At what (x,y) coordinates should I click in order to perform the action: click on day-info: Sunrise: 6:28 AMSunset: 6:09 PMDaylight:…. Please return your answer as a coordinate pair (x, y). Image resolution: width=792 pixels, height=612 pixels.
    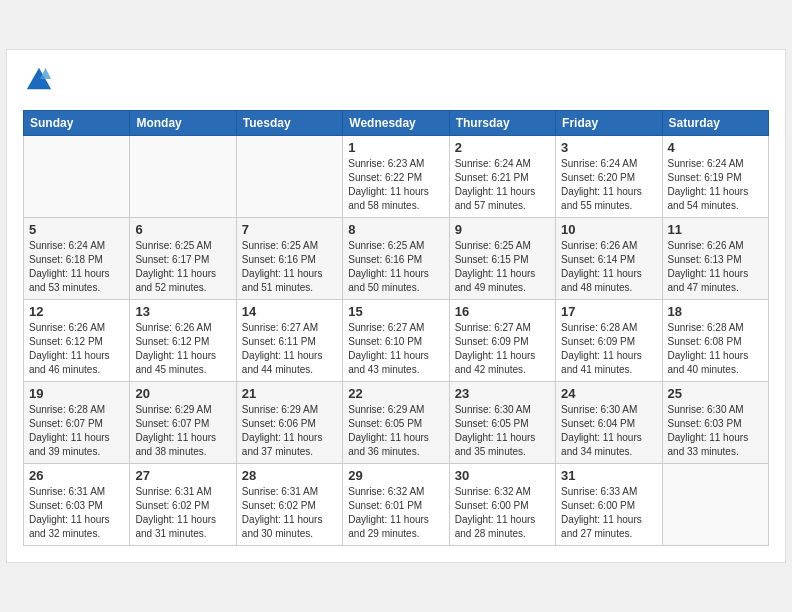
    Looking at the image, I should click on (608, 349).